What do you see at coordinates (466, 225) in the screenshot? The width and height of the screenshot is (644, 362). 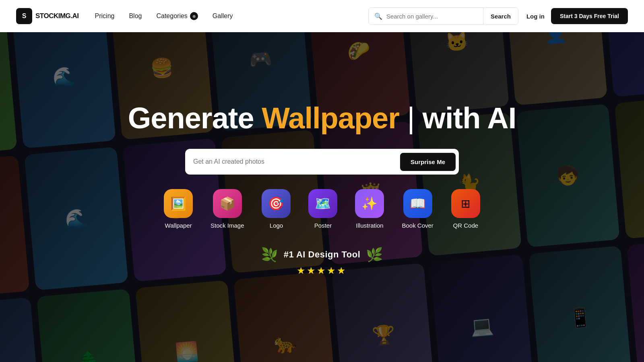 I see `qr-code-label: QR Code` at bounding box center [466, 225].